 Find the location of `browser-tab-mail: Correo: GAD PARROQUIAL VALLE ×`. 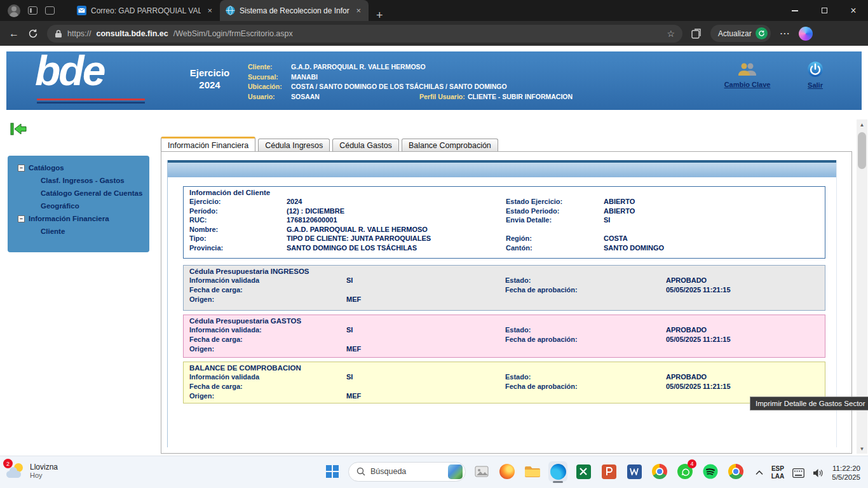

browser-tab-mail: Correo: GAD PARROQUIAL VALLE × is located at coordinates (146, 10).